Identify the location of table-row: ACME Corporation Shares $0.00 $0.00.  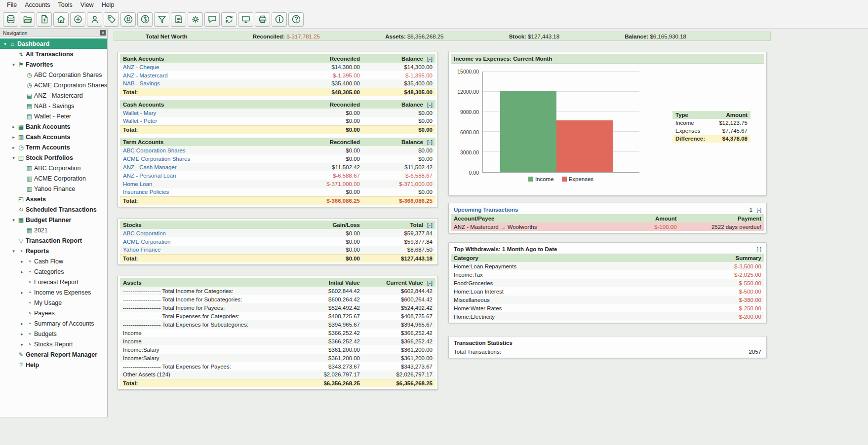
(277, 159).